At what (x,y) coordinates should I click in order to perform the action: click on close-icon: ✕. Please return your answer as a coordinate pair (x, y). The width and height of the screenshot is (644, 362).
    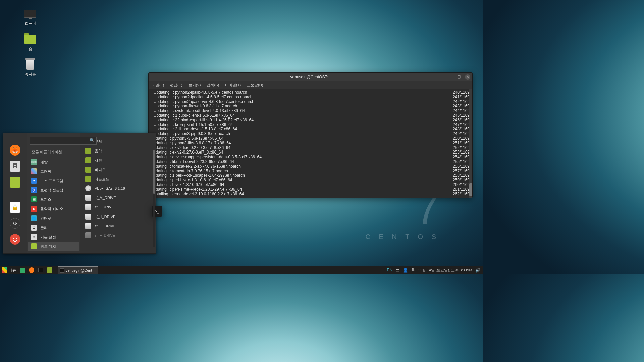
    Looking at the image, I should click on (468, 77).